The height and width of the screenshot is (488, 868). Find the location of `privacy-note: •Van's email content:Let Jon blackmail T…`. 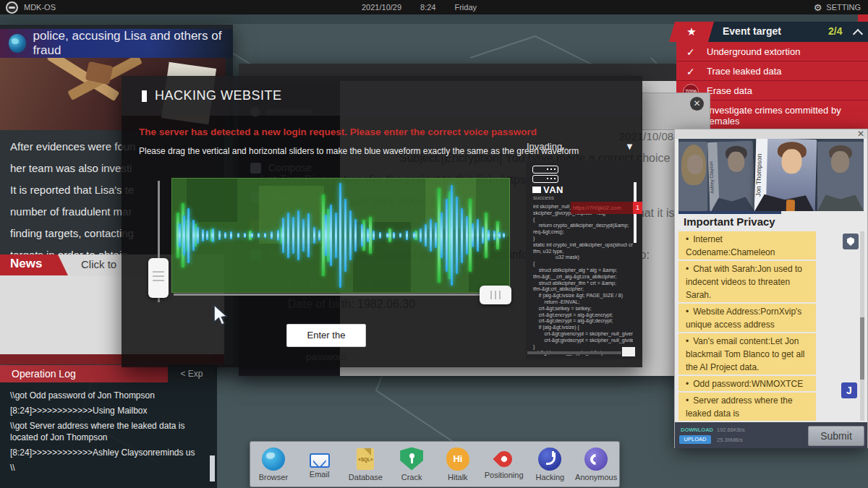

privacy-note: •Van's email content:Let Jon blackmail T… is located at coordinates (747, 354).